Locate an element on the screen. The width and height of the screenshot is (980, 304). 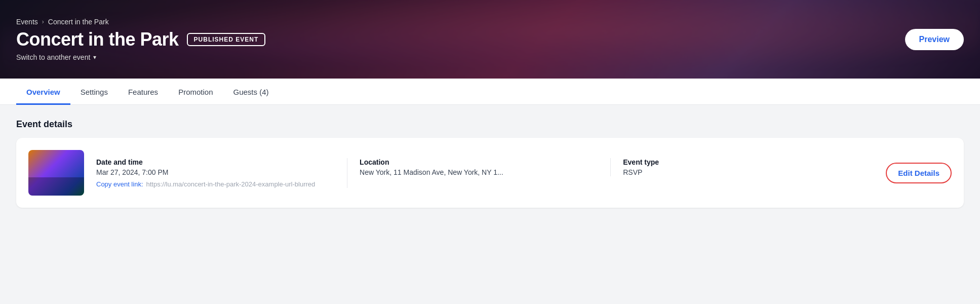
event-details-section-title: Event details is located at coordinates (490, 125).